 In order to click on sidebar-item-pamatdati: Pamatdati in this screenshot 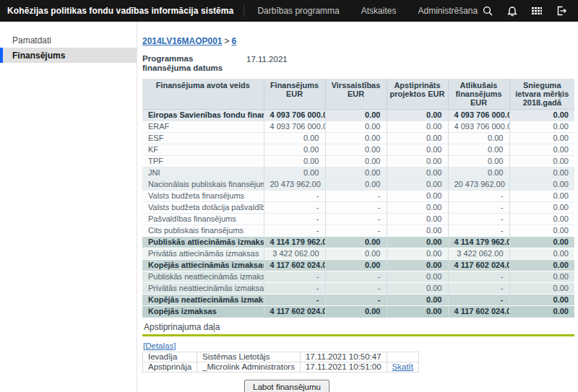, I will do `click(68, 40)`.